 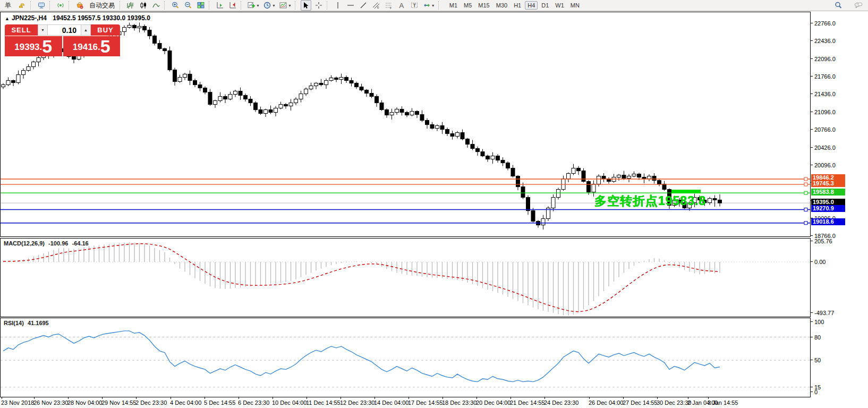 I want to click on bar-chart-type-icon, so click(x=131, y=5).